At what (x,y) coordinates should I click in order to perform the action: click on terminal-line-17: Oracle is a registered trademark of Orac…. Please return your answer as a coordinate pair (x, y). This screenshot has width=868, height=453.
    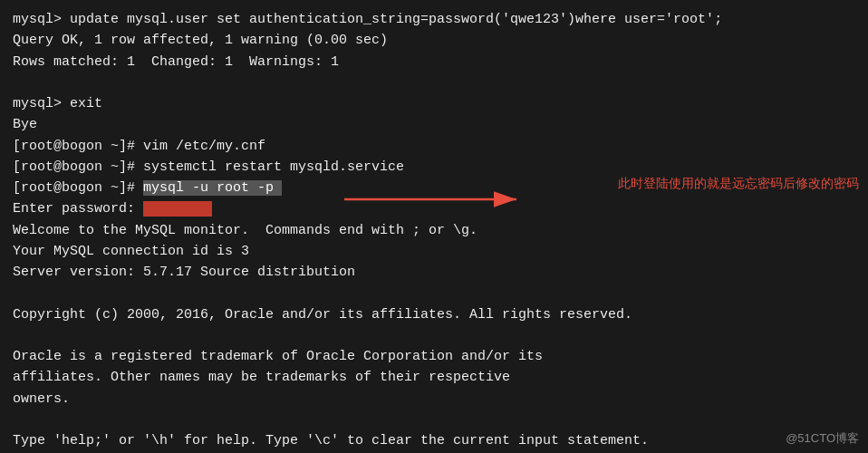
    Looking at the image, I should click on (434, 357).